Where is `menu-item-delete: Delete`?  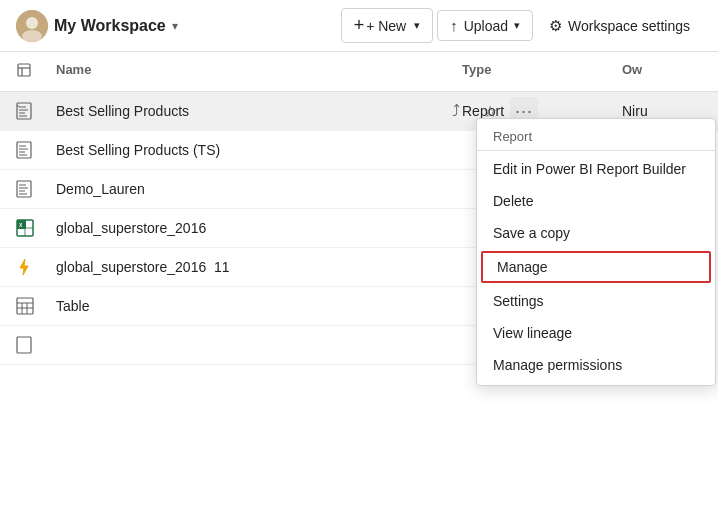 menu-item-delete: Delete is located at coordinates (596, 201).